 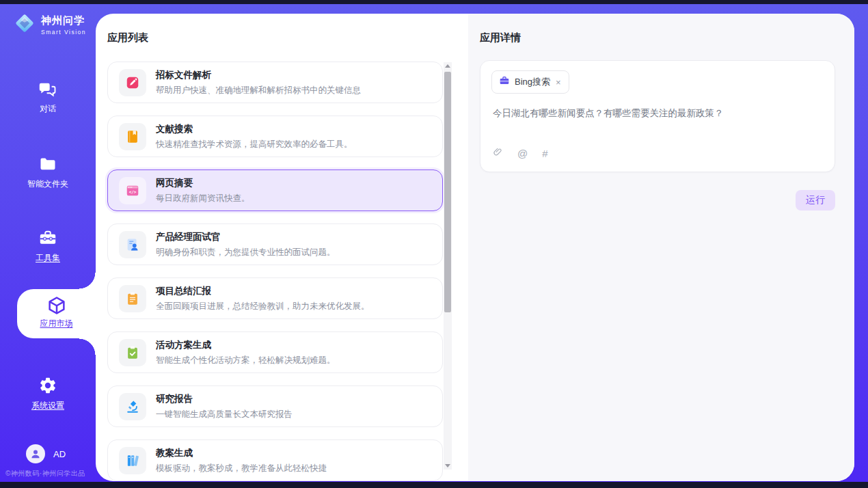 I want to click on app-card-title: 项目总结汇报, so click(x=262, y=291).